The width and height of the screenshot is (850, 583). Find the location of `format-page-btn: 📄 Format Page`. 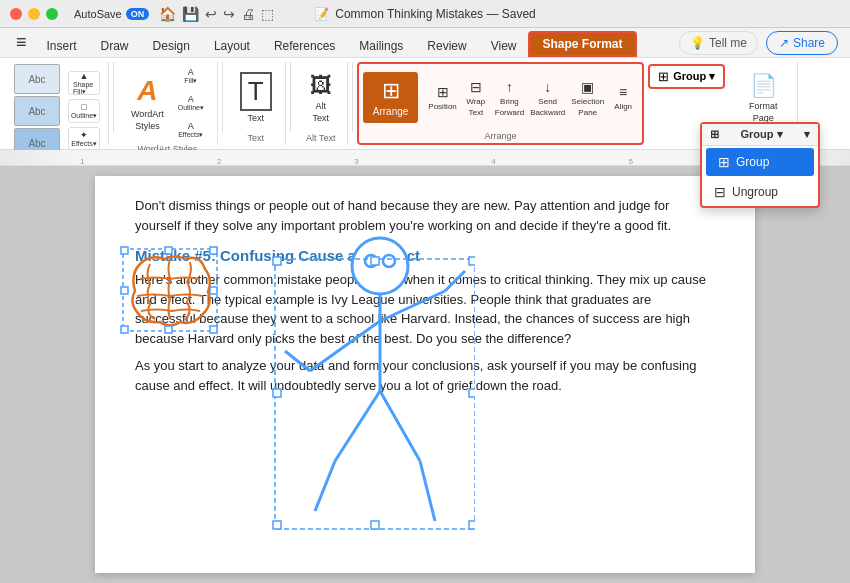

format-page-btn: 📄 Format Page is located at coordinates (764, 98).